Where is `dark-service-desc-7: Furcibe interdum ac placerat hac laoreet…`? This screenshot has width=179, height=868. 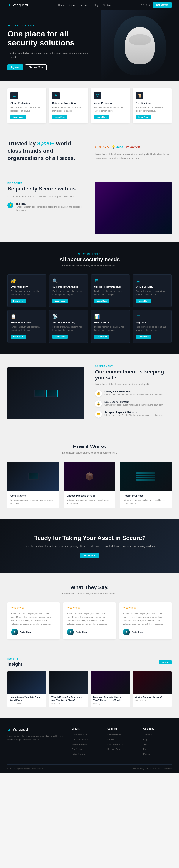 dark-service-desc-7: Furcibe interdum ac placerat hac laoreet… is located at coordinates (110, 329).